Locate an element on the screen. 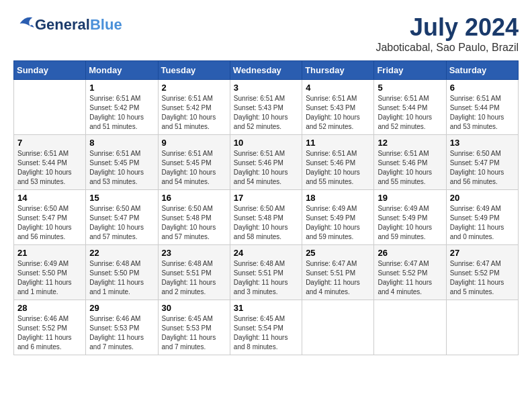 Image resolution: width=532 pixels, height=411 pixels. day-info: Sunrise: 6:49 AM Sunset: 5:50 PM Dayligh… is located at coordinates (50, 278).